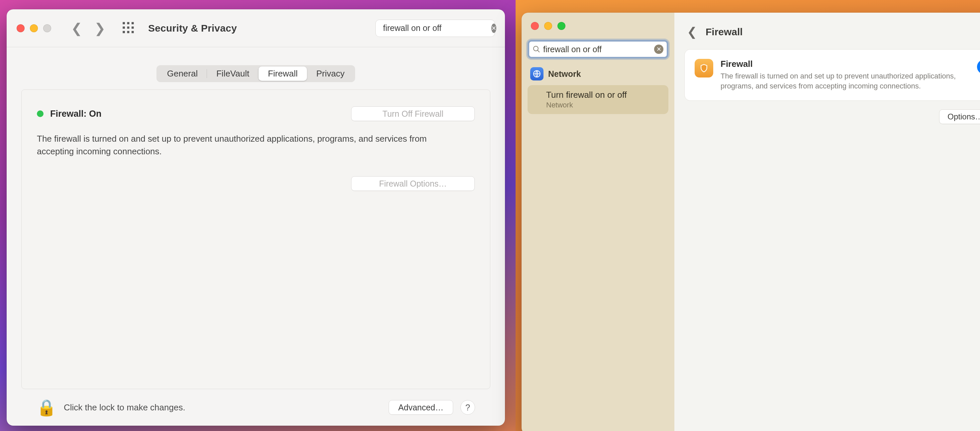 The height and width of the screenshot is (431, 980). What do you see at coordinates (604, 105) in the screenshot?
I see `result-subtitle: Network` at bounding box center [604, 105].